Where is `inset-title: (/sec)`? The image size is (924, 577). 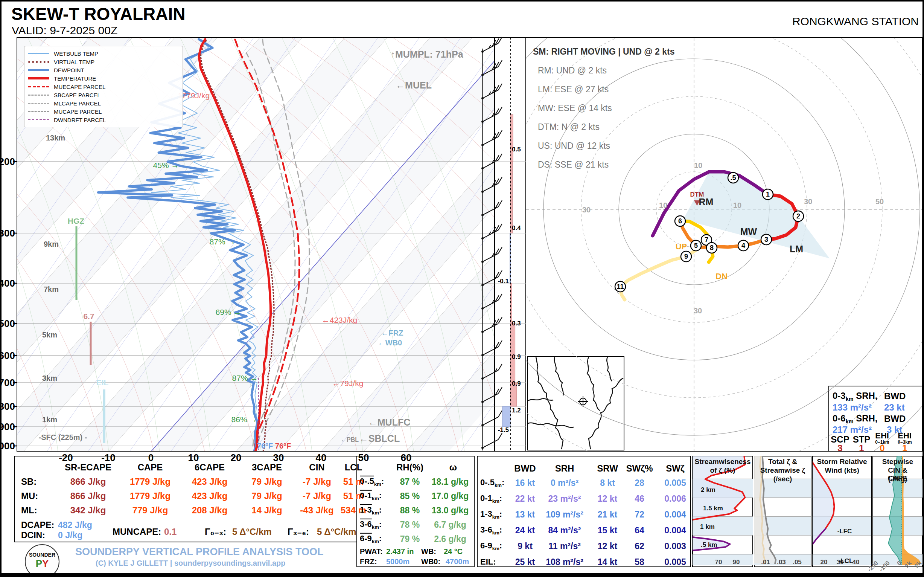 inset-title: (/sec) is located at coordinates (783, 479).